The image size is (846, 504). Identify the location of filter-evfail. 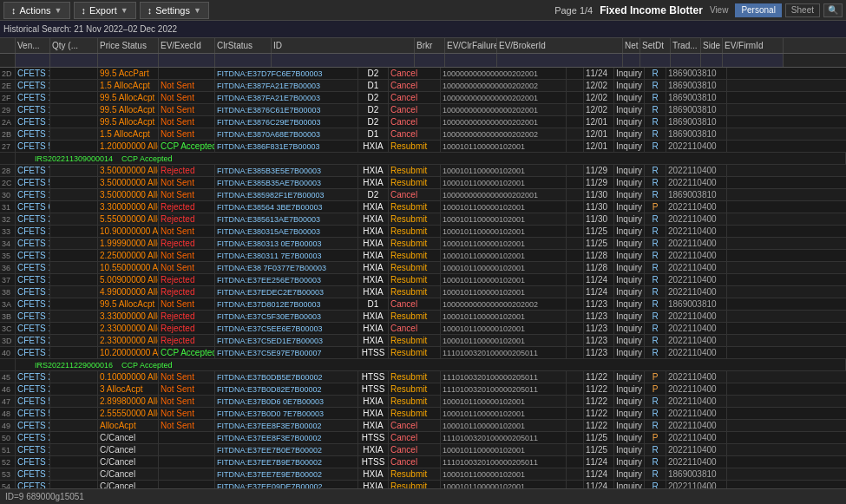
(471, 61).